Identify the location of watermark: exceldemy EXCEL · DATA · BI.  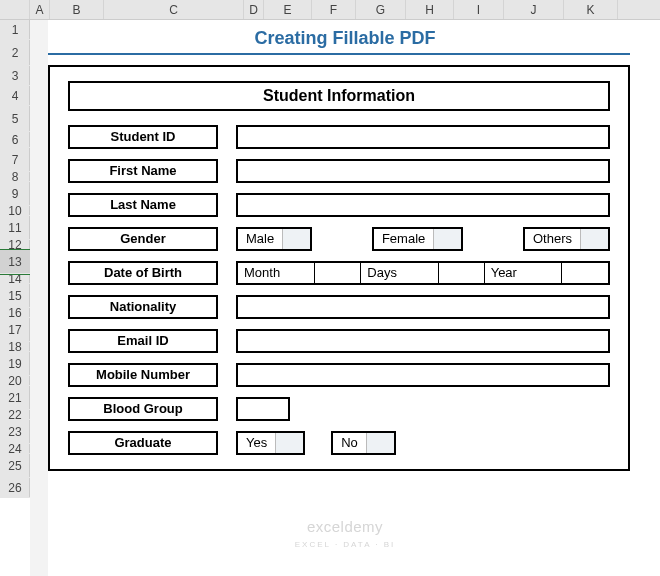
(346, 536).